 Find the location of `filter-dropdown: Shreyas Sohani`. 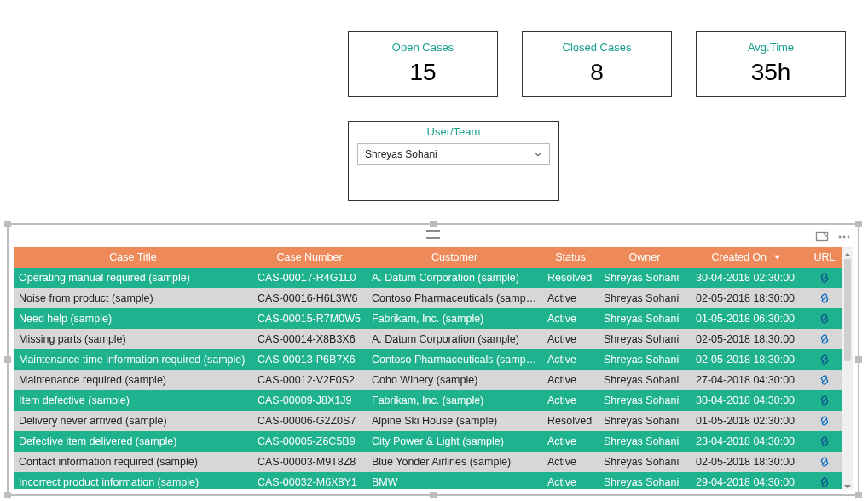

filter-dropdown: Shreyas Sohani is located at coordinates (454, 154).